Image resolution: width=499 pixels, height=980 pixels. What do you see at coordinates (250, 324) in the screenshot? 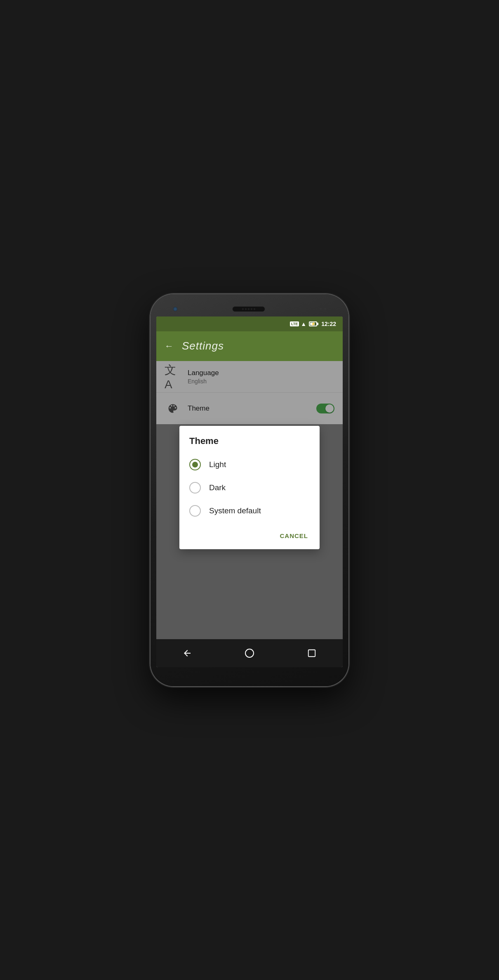
I see `status-bar: LTE ▲ ⚡ 12:22` at bounding box center [250, 324].